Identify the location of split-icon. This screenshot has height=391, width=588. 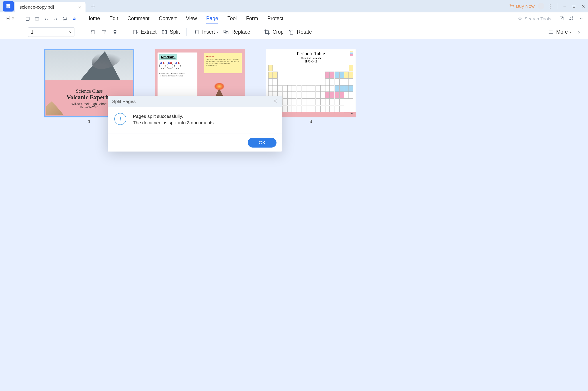
(165, 32).